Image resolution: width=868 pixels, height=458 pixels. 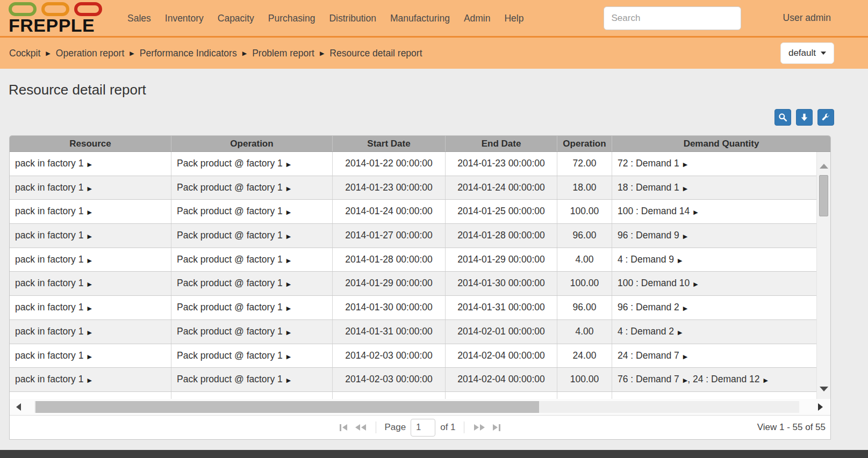 What do you see at coordinates (59, 9) in the screenshot?
I see `logo-capsules-icon` at bounding box center [59, 9].